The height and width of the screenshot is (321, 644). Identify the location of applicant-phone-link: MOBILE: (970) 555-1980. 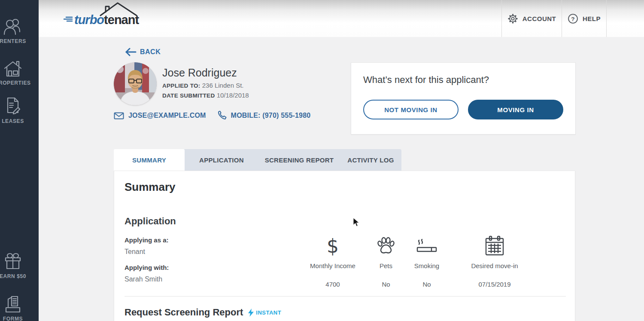
(264, 116).